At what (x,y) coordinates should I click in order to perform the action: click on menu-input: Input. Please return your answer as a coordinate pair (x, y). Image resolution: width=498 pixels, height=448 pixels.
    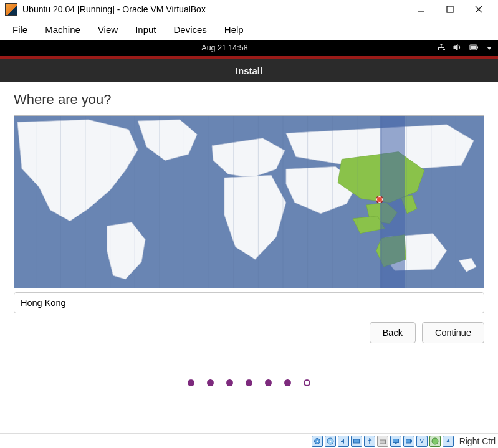
    Looking at the image, I should click on (146, 30).